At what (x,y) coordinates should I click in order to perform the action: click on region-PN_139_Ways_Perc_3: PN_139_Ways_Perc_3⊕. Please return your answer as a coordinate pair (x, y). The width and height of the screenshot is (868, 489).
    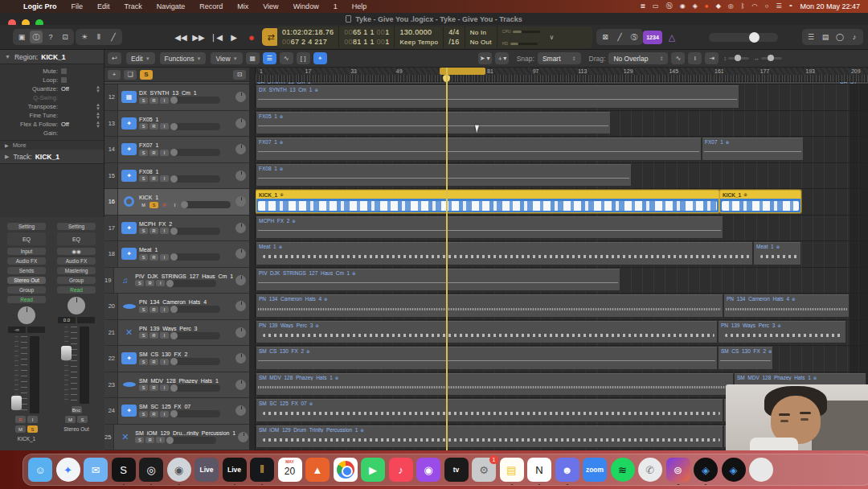
    Looking at the image, I should click on (782, 333).